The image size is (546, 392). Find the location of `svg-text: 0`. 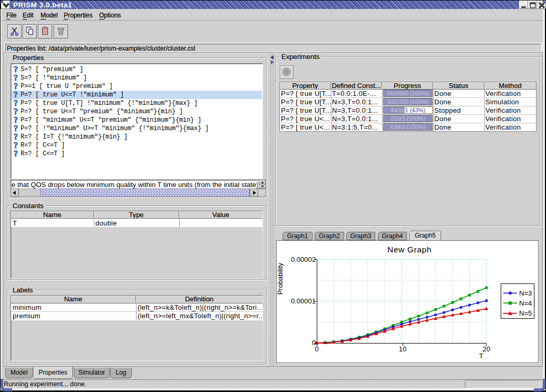

svg-text: 0 is located at coordinates (316, 349).